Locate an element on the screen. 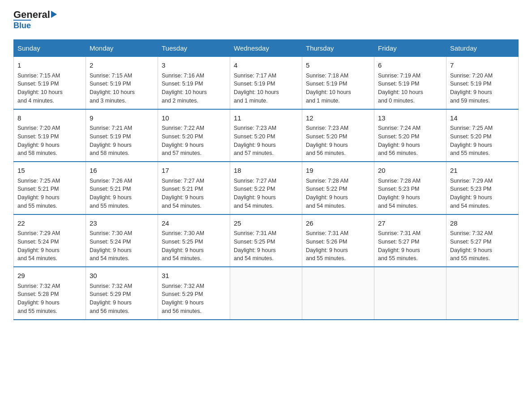 The image size is (532, 411). calendar-cell: 29 Sunrise: 7:32 AMSunset: 5:28 PMDaylig… is located at coordinates (50, 293).